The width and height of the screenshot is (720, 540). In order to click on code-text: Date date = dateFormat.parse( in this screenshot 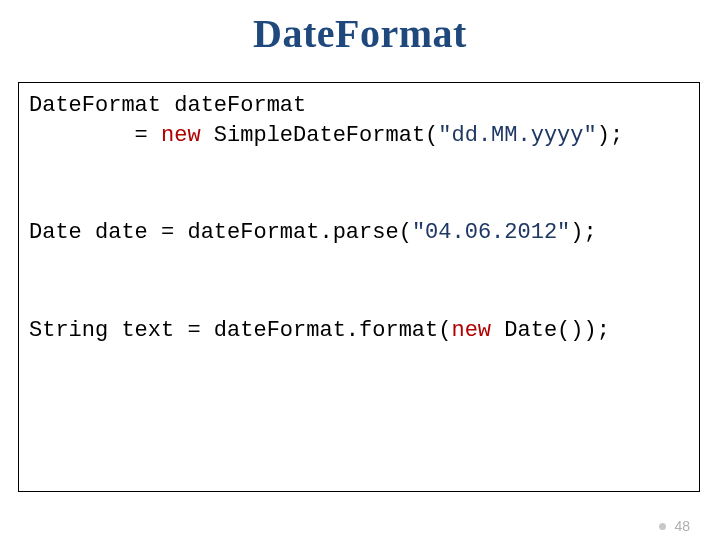, I will do `click(220, 232)`.